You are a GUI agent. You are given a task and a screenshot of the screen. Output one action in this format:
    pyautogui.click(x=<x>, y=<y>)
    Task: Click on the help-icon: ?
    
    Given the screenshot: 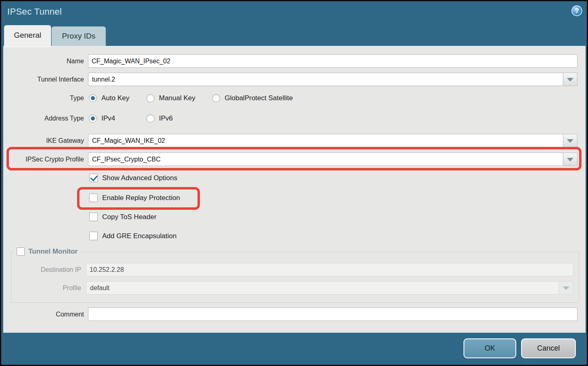 What is the action you would take?
    pyautogui.click(x=577, y=11)
    